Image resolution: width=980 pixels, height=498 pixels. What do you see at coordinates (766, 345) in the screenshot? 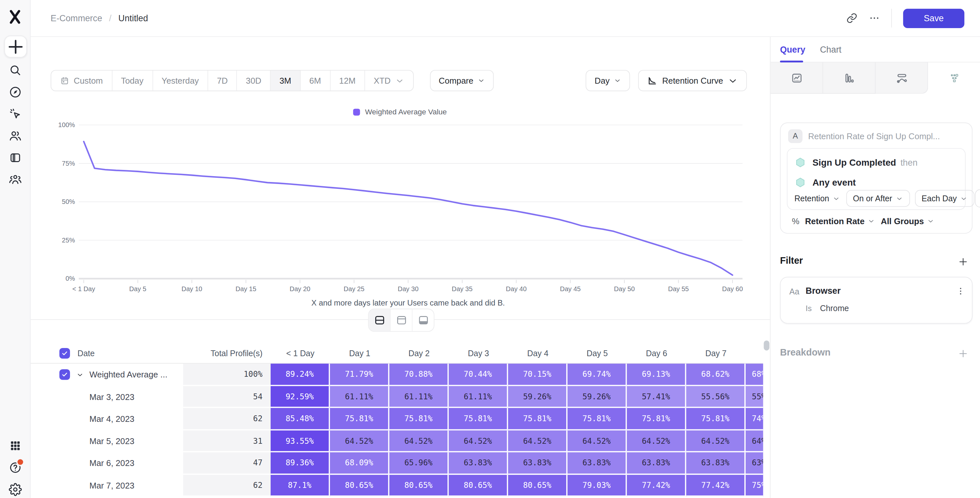
I see `table-scrollbar-thumb` at bounding box center [766, 345].